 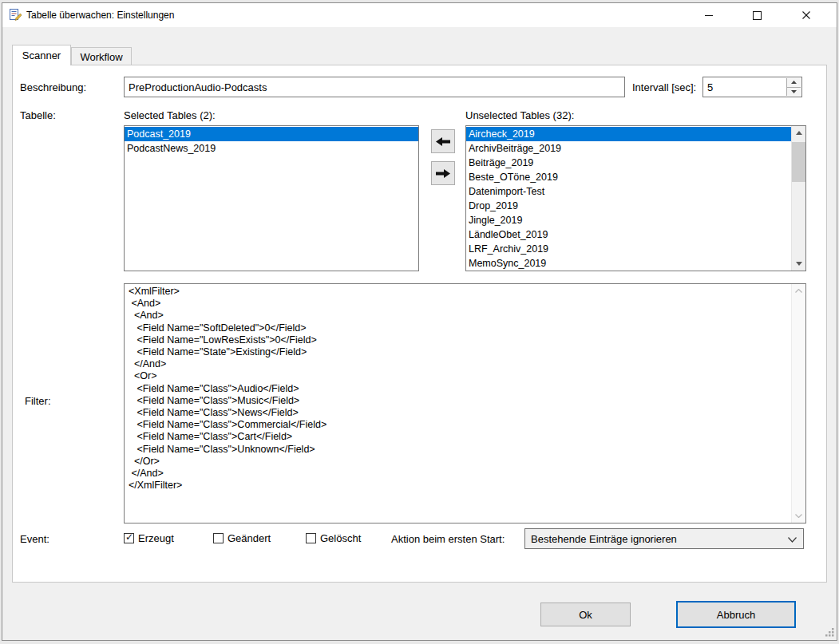 What do you see at coordinates (629, 263) in the screenshot?
I see `list-item: MemoSync_2019` at bounding box center [629, 263].